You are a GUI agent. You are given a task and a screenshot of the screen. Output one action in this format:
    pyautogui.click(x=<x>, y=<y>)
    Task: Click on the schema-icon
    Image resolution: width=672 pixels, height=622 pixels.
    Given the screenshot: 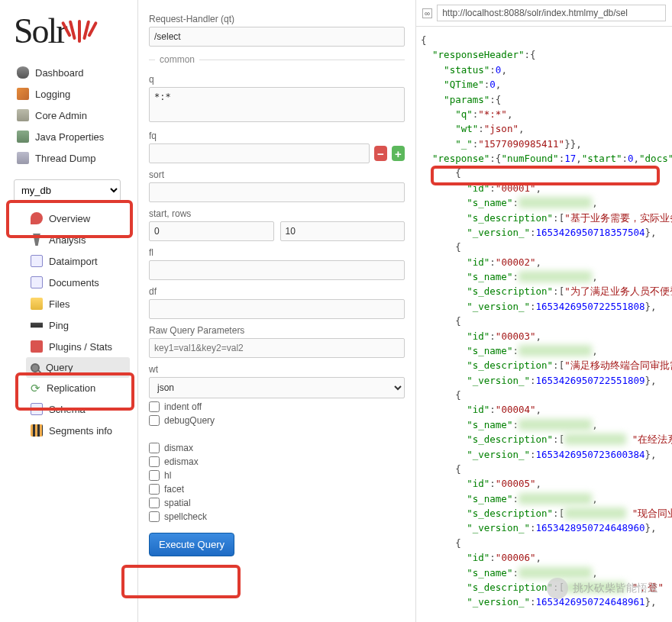 What is the action you would take?
    pyautogui.click(x=37, y=409)
    